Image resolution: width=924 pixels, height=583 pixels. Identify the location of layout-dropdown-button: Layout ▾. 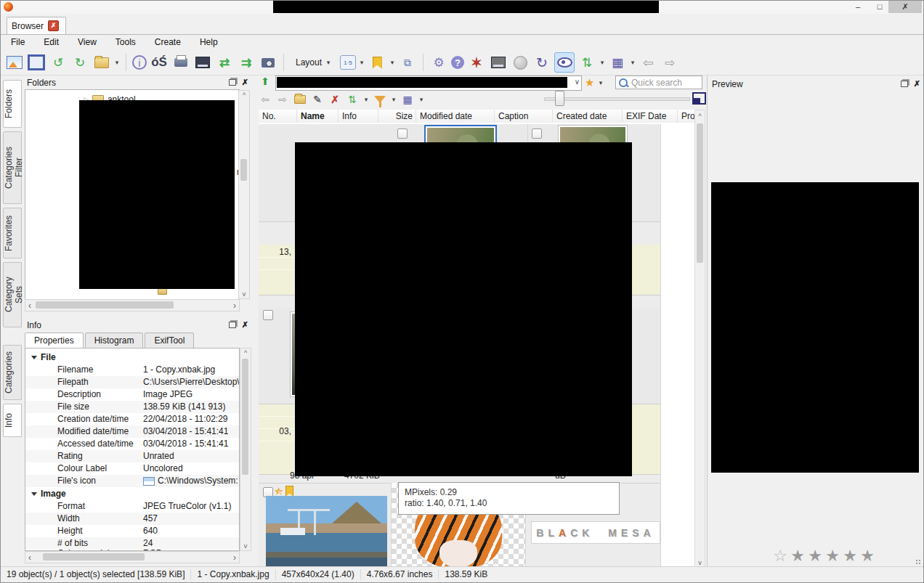
(314, 62).